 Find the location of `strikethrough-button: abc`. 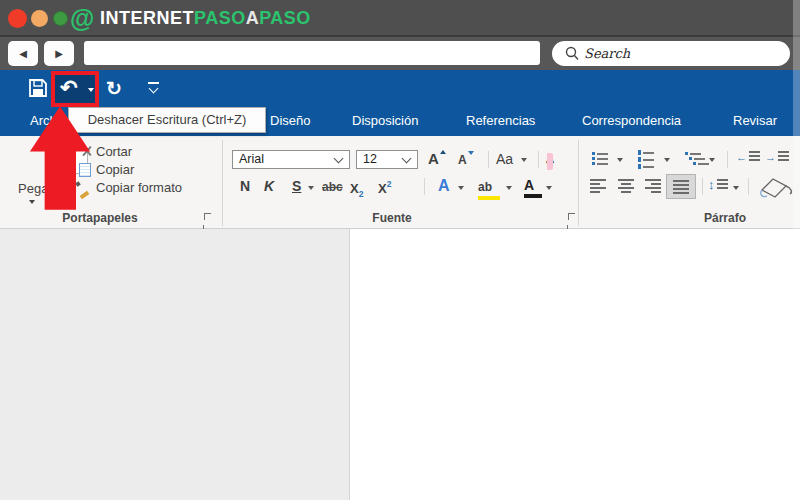

strikethrough-button: abc is located at coordinates (332, 187).